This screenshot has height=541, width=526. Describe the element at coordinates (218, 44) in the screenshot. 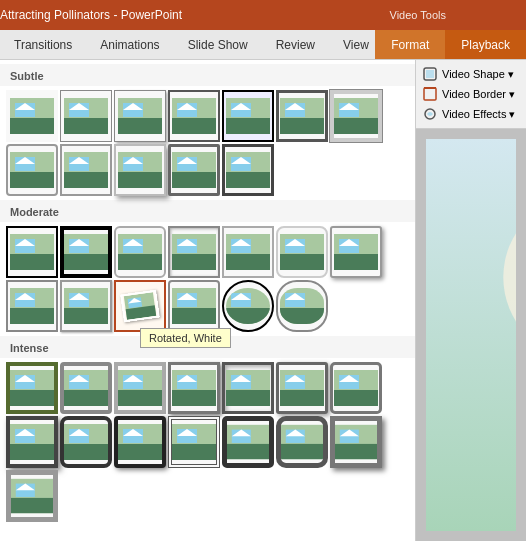

I see `tab-slideshow: Slide Show` at that location.